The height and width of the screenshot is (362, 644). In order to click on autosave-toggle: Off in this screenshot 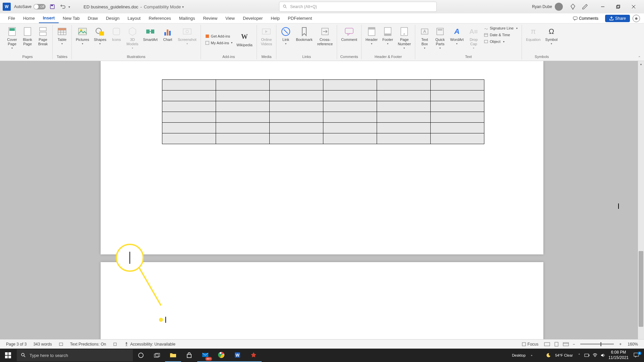, I will do `click(40, 7)`.